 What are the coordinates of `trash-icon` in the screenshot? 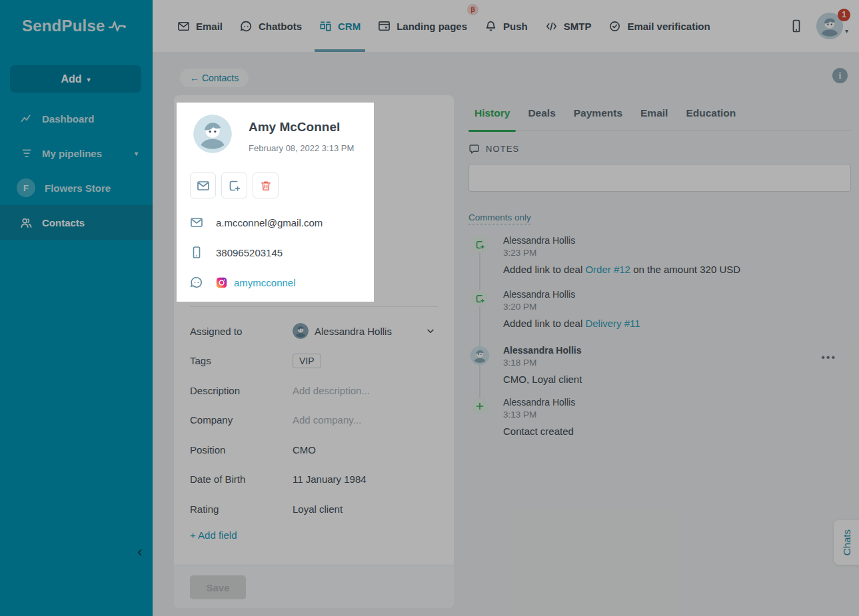 It's located at (266, 186).